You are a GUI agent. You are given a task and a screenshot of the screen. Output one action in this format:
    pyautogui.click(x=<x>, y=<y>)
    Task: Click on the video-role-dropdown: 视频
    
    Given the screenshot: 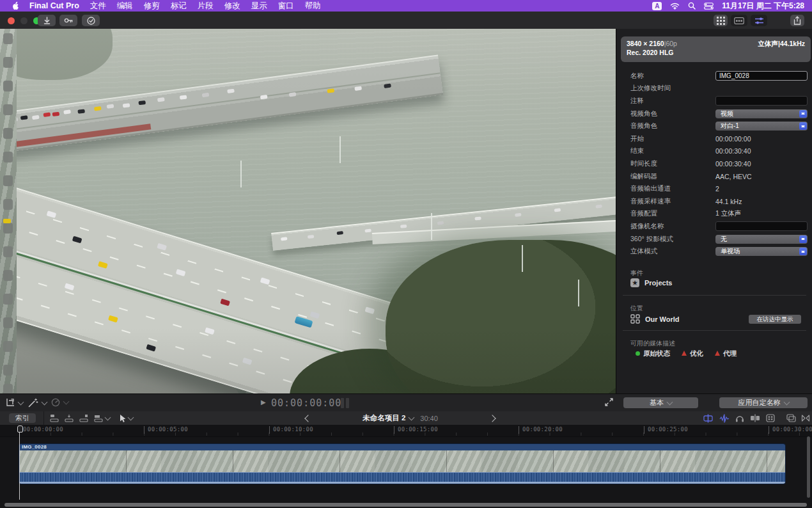 What is the action you would take?
    pyautogui.click(x=761, y=114)
    